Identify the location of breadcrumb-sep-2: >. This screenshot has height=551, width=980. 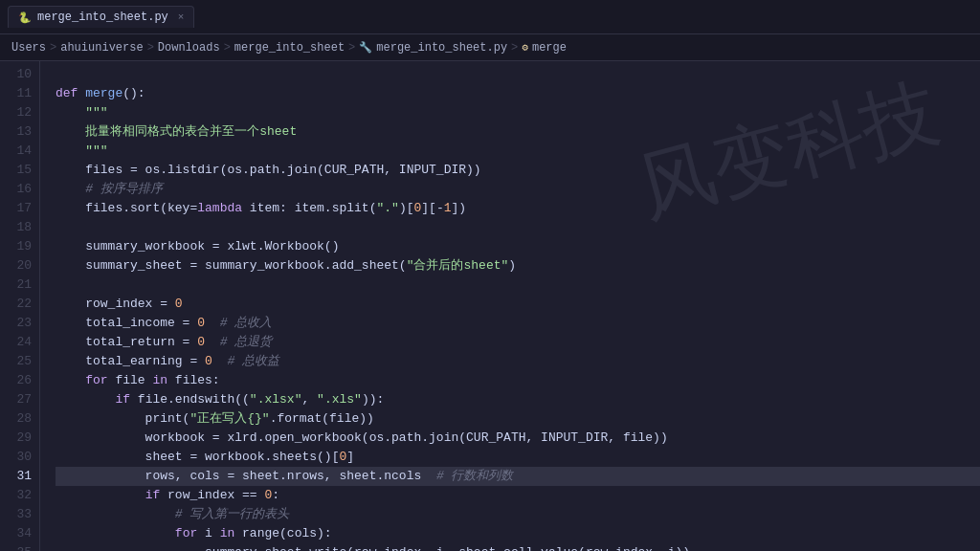
(151, 48).